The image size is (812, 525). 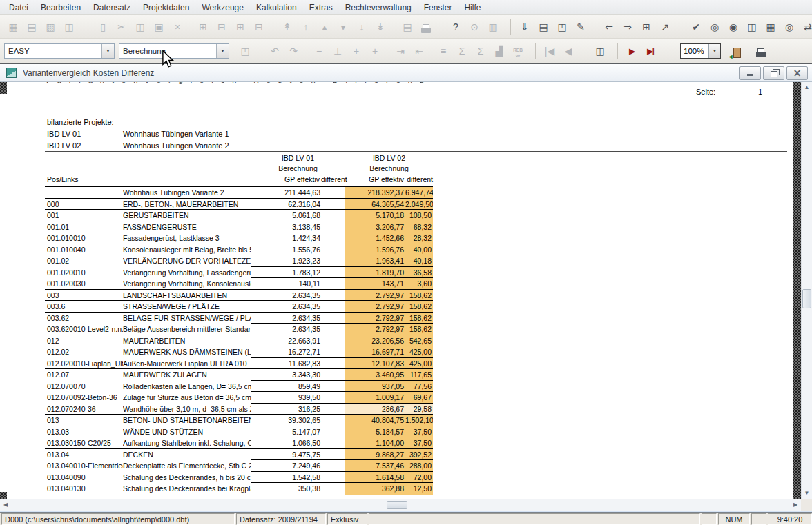 What do you see at coordinates (493, 27) in the screenshot?
I see `columns-icon: ▥` at bounding box center [493, 27].